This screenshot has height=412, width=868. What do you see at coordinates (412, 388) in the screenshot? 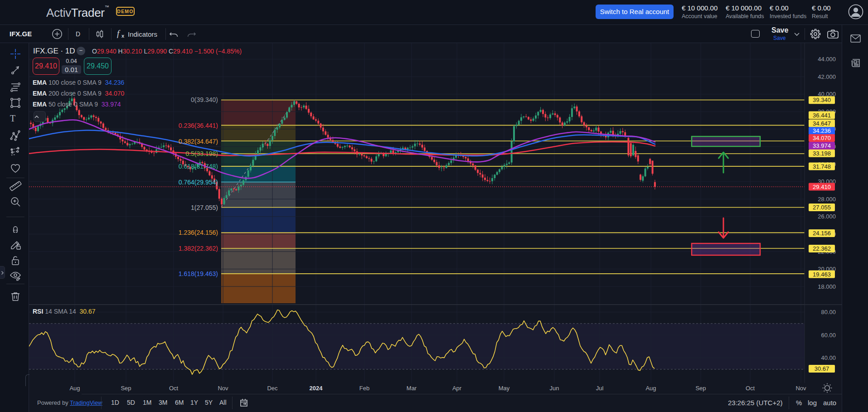
I see `svg-text: Mar` at bounding box center [412, 388].